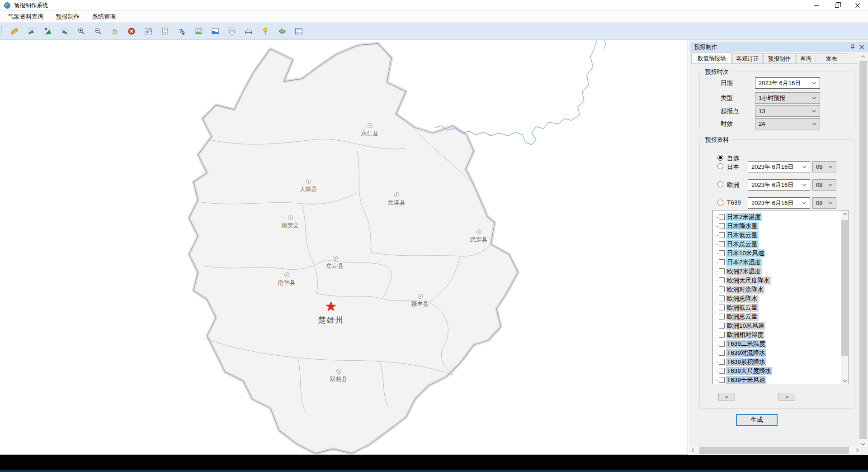 Image resolution: width=868 pixels, height=472 pixels. What do you see at coordinates (198, 31) in the screenshot?
I see `toolbar-button-image` at bounding box center [198, 31].